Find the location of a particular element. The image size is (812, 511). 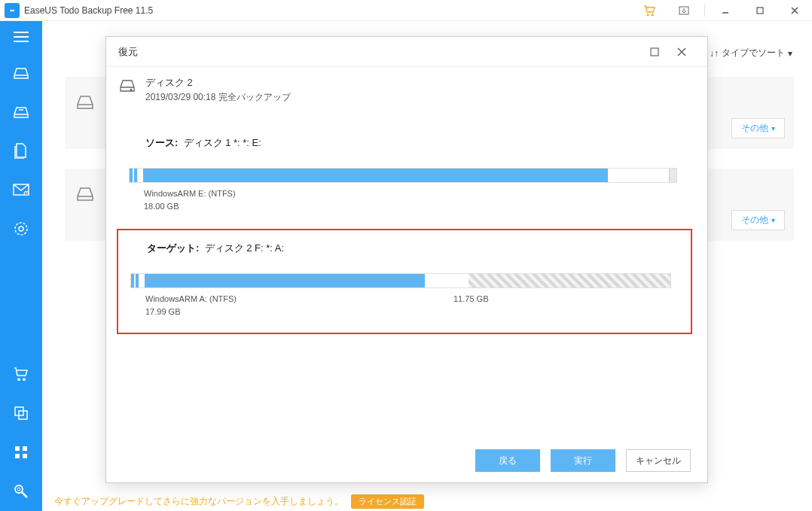

target-unalloc-size: 11.75 GB is located at coordinates (562, 300).